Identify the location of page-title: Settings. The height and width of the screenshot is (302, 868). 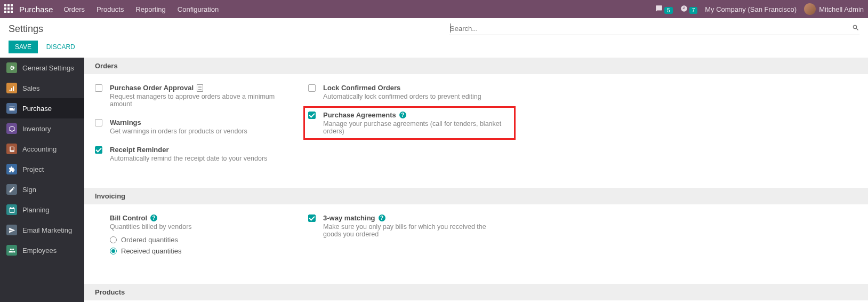
(26, 29).